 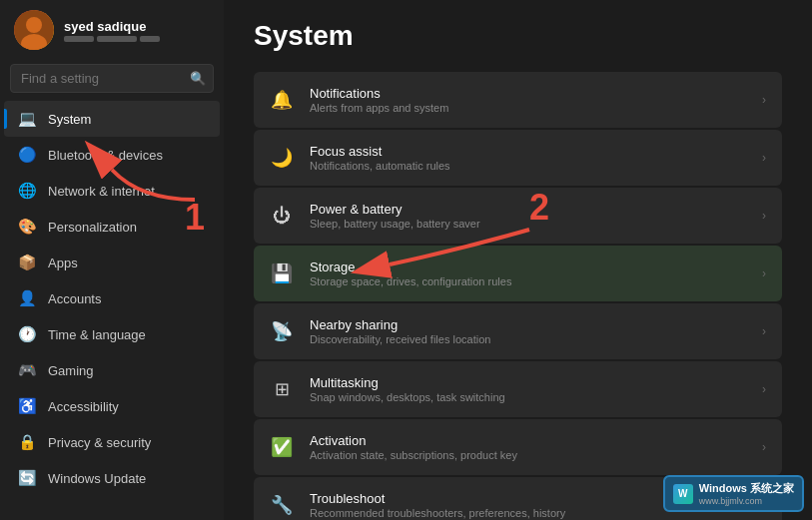 I want to click on sidebar-item-privacy: 🔒 Privacy & security, so click(x=112, y=442).